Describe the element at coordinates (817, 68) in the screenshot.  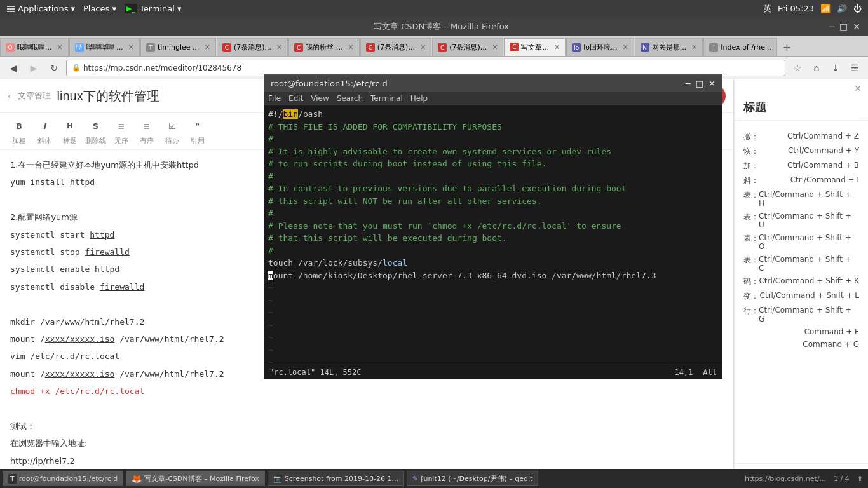
I see `home-button: ⌂` at that location.